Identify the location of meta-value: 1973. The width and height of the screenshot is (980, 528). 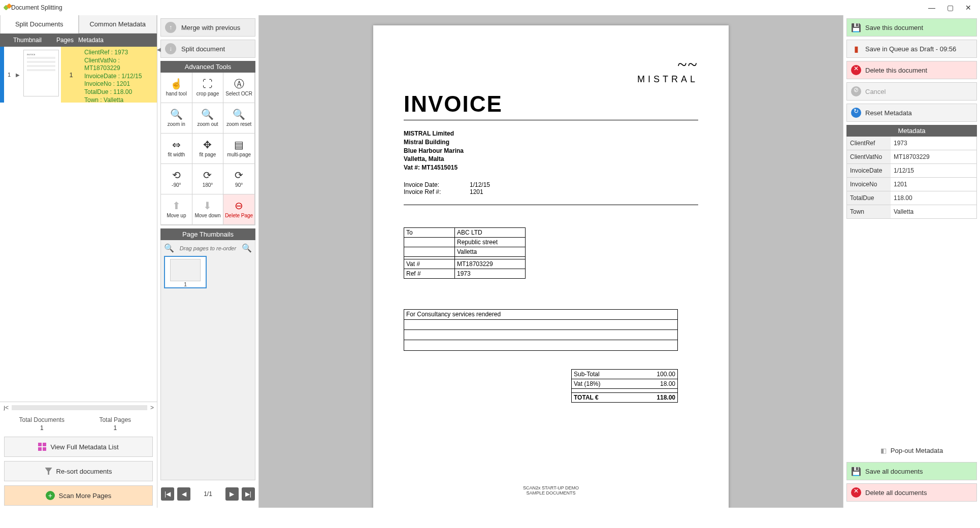
(933, 143).